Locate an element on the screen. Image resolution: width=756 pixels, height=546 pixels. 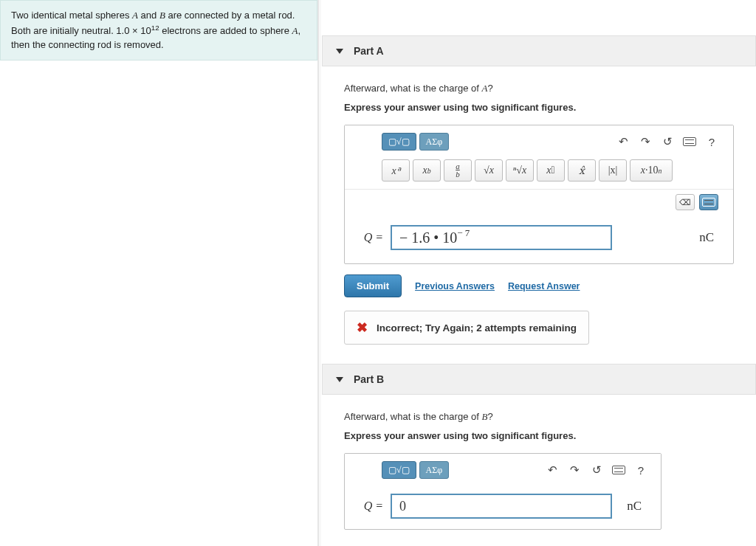
answer-label-b: Q = is located at coordinates (367, 506).